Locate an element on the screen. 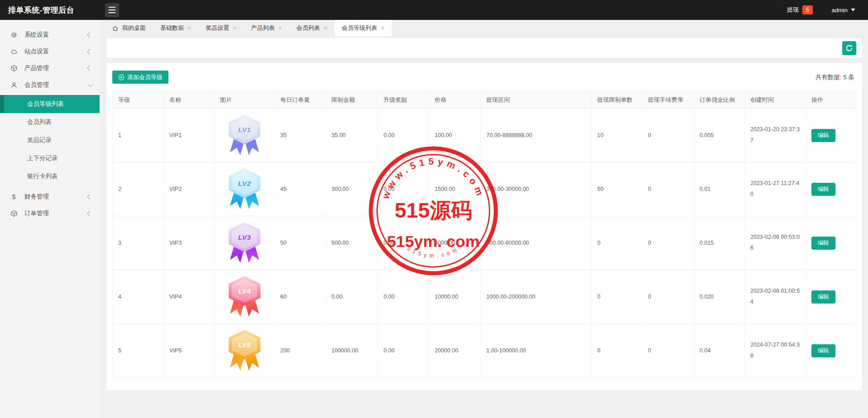 The width and height of the screenshot is (868, 418). table-header-row: 等级名称图片每日订单量限制金额升级奖励价格提现区间提现限制单数提现手续费率订单佣… is located at coordinates (484, 100).